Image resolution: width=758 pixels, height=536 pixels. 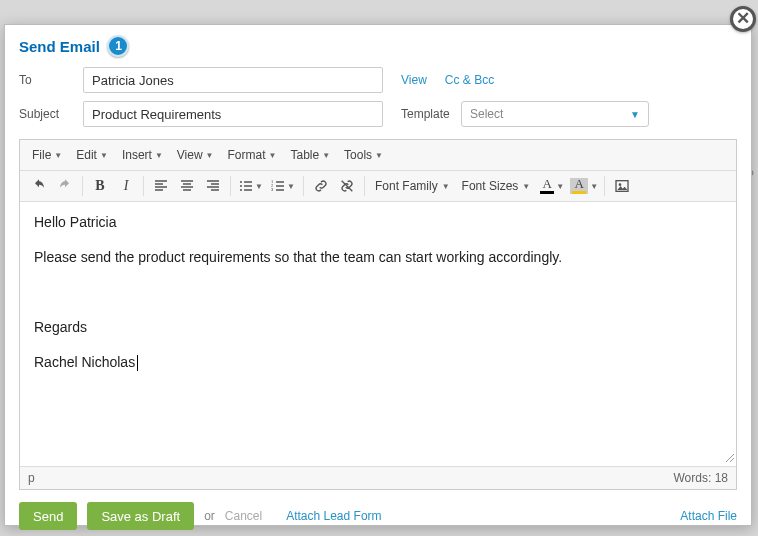 What do you see at coordinates (552, 186) in the screenshot?
I see `text-color-button: A ▼` at bounding box center [552, 186].